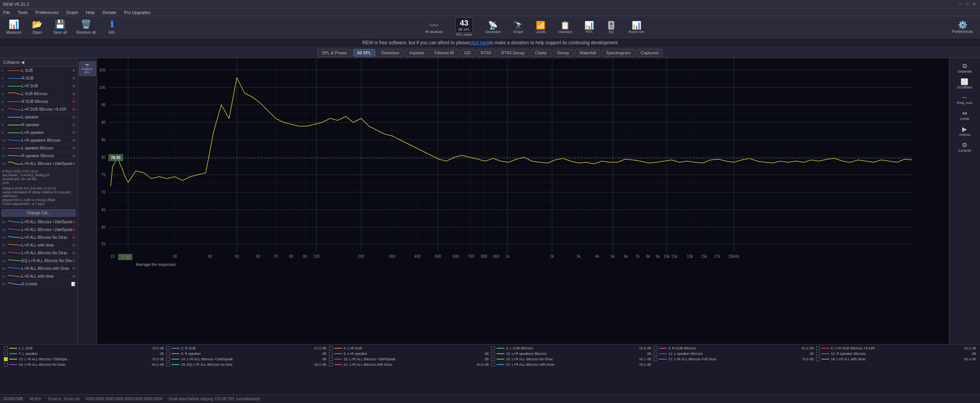  What do you see at coordinates (733, 359) in the screenshot?
I see `legend-item: 17: L+R ALL 88cross Full Dirac 79,8 dB` at bounding box center [733, 359].